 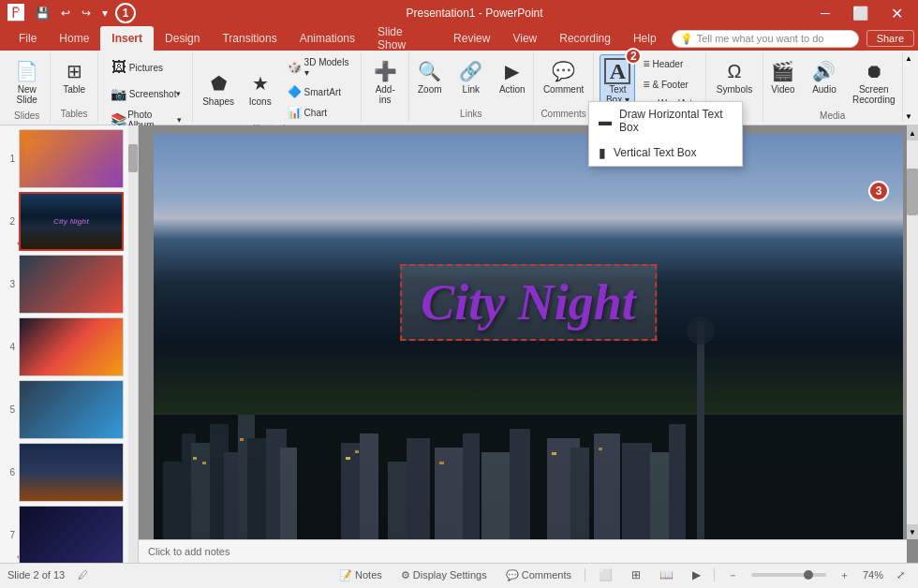 I want to click on slide-sorter-btn: ⊞, so click(x=636, y=575).